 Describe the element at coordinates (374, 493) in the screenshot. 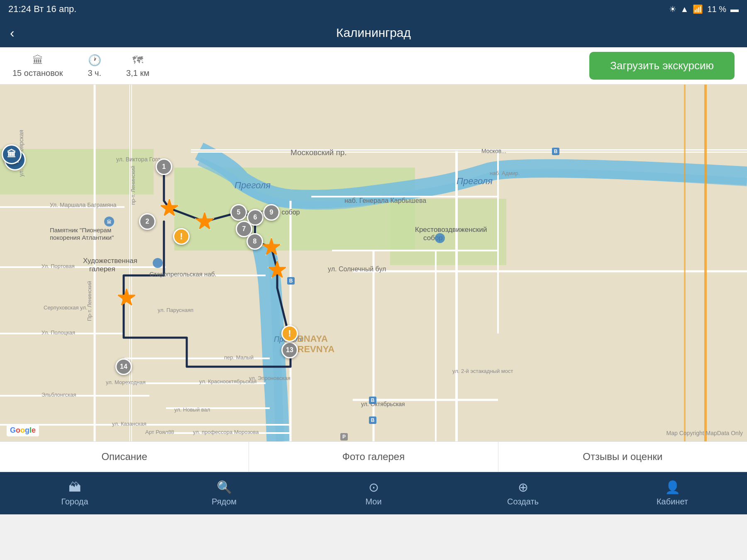

I see `bottom-nav: 🏔 Города 🔍 Рядом ⊙ Мои ⊕ Создать 👤 Кабин…` at that location.